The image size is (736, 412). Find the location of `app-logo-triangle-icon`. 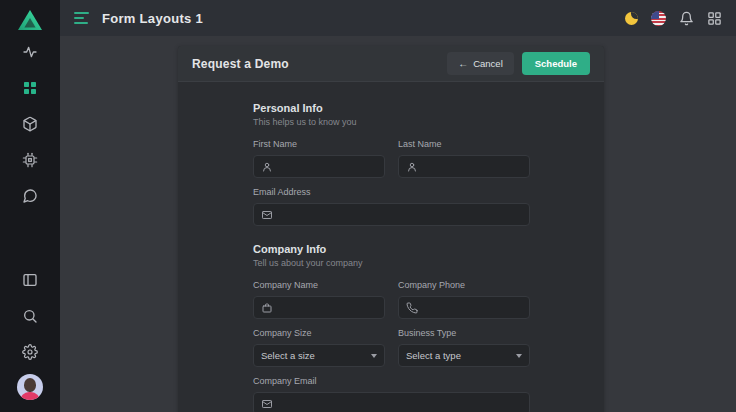

app-logo-triangle-icon is located at coordinates (30, 20).